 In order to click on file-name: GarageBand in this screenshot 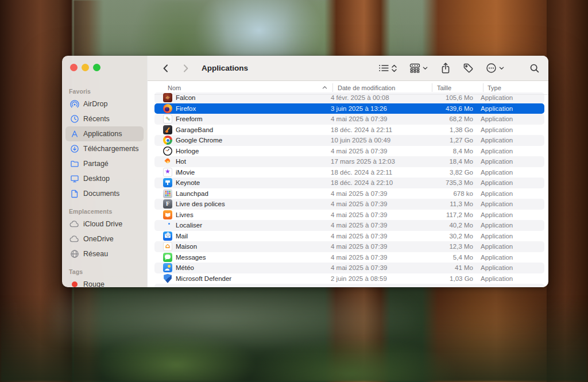, I will do `click(194, 130)`.